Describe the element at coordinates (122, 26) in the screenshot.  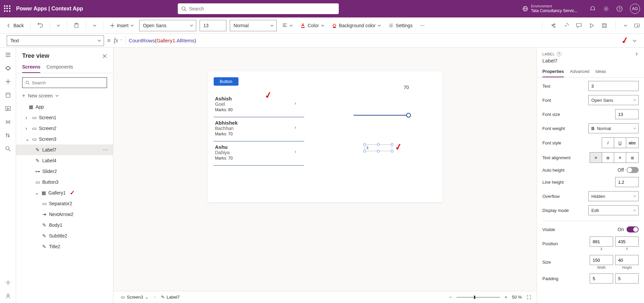
I see `insert-button: Insert` at that location.